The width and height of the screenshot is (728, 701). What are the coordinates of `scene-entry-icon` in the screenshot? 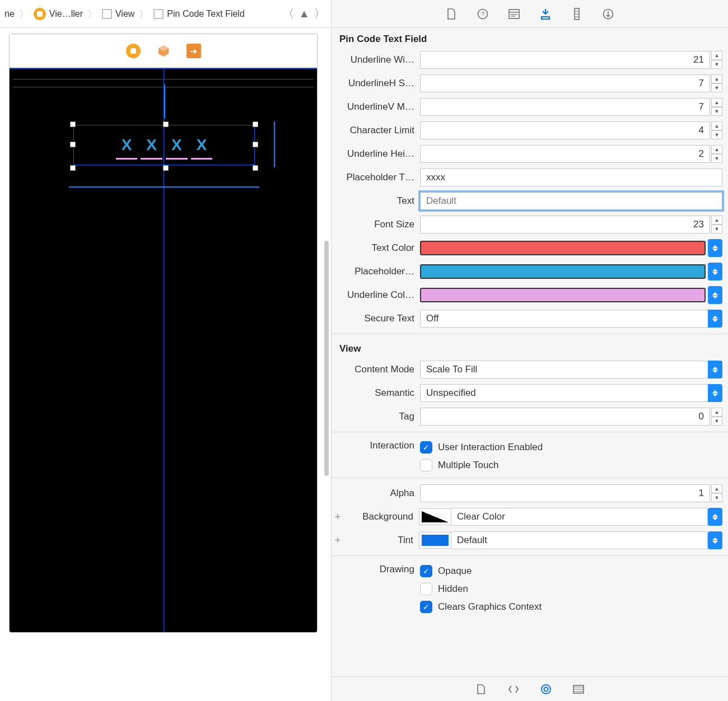 It's located at (133, 51).